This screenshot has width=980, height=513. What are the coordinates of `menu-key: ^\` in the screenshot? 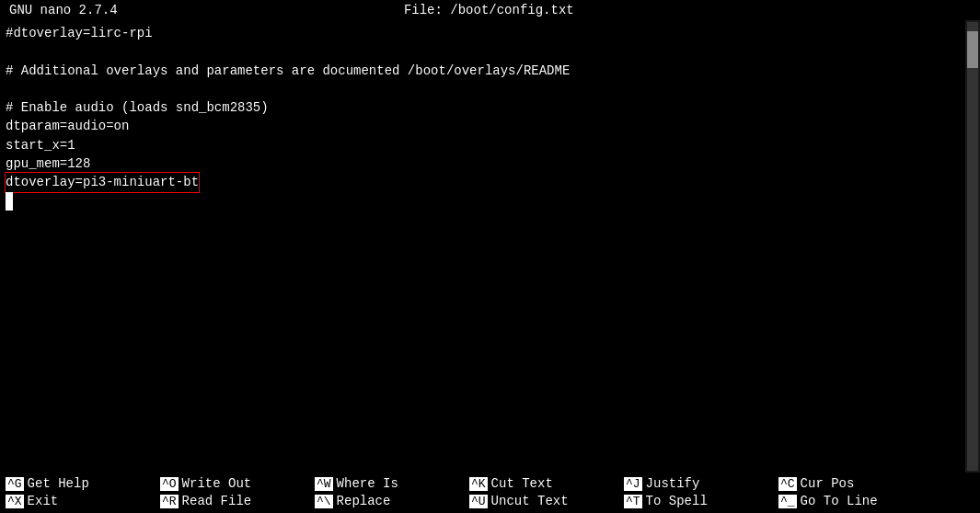 It's located at (324, 502).